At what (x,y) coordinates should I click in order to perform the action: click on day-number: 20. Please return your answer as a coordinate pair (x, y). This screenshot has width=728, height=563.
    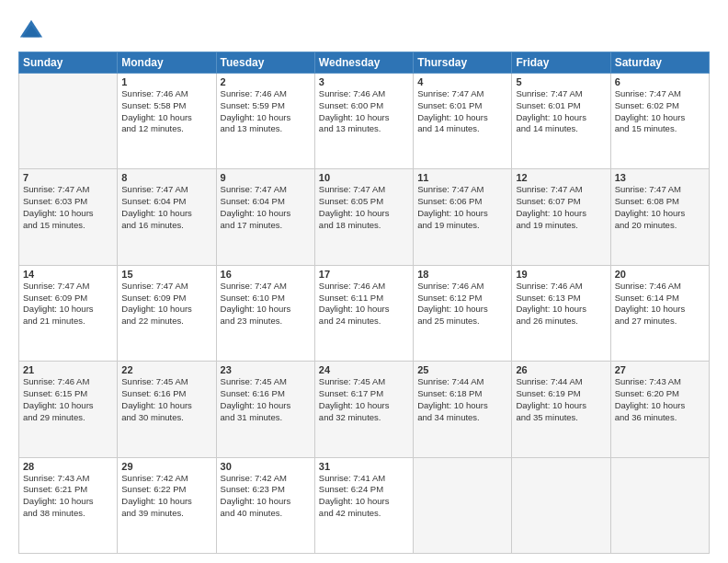
    Looking at the image, I should click on (660, 274).